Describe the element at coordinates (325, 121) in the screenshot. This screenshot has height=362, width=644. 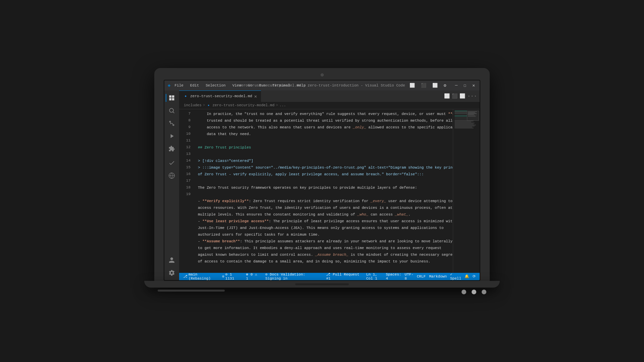
I see `code-line-7b: trusted and should be treated as a poten…` at that location.